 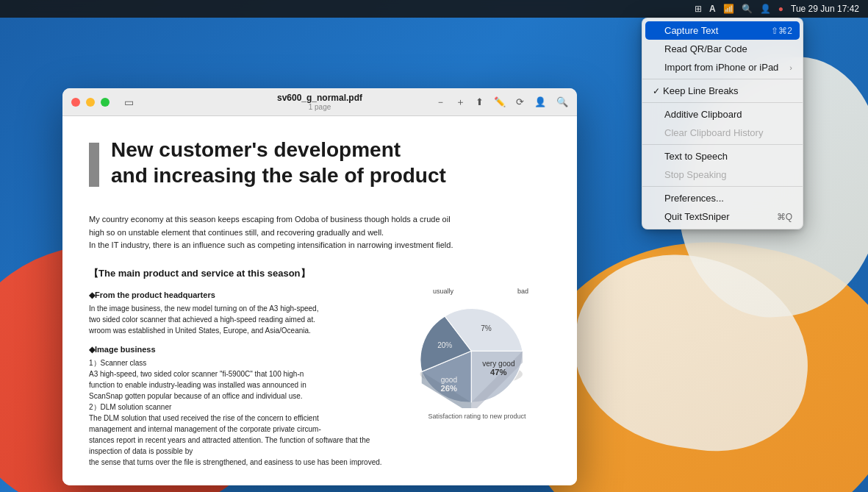 What do you see at coordinates (239, 313) in the screenshot?
I see `pdf-sub1: ◆From the product headquarters In the im…` at bounding box center [239, 313].